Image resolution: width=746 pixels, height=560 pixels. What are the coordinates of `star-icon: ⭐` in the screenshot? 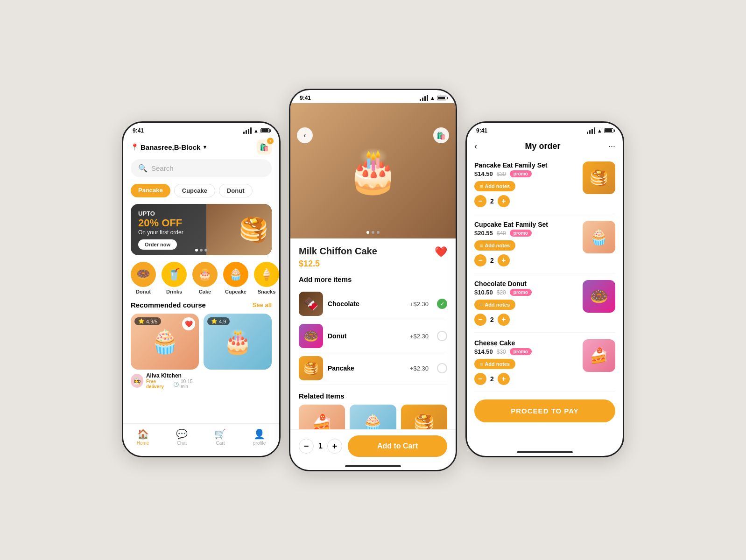 It's located at (141, 321).